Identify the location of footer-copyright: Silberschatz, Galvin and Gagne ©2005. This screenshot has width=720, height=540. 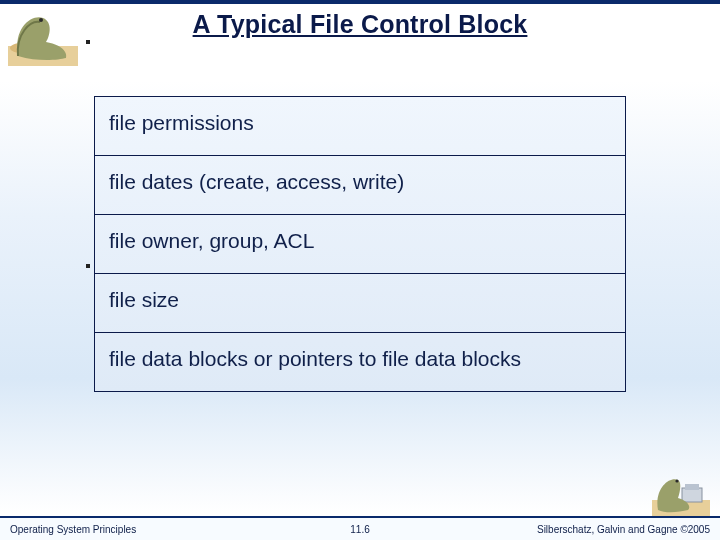
(624, 530).